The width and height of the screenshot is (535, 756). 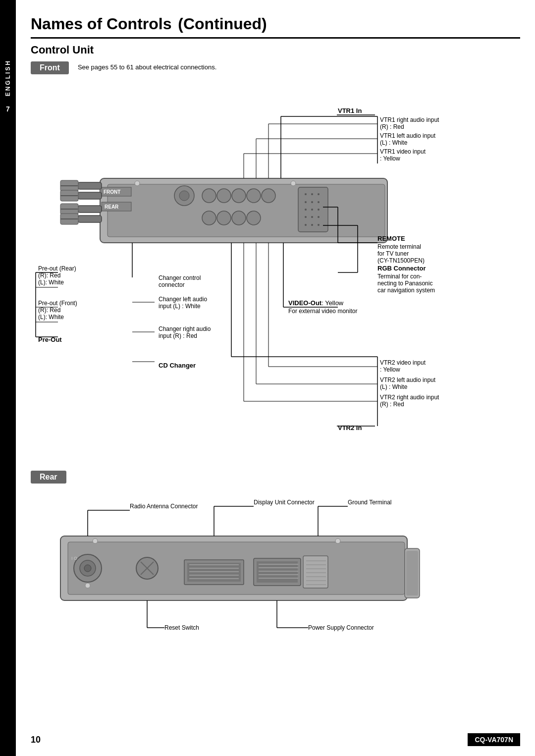 I want to click on svg-text: VTR2 right audio input, so click(x=410, y=397).